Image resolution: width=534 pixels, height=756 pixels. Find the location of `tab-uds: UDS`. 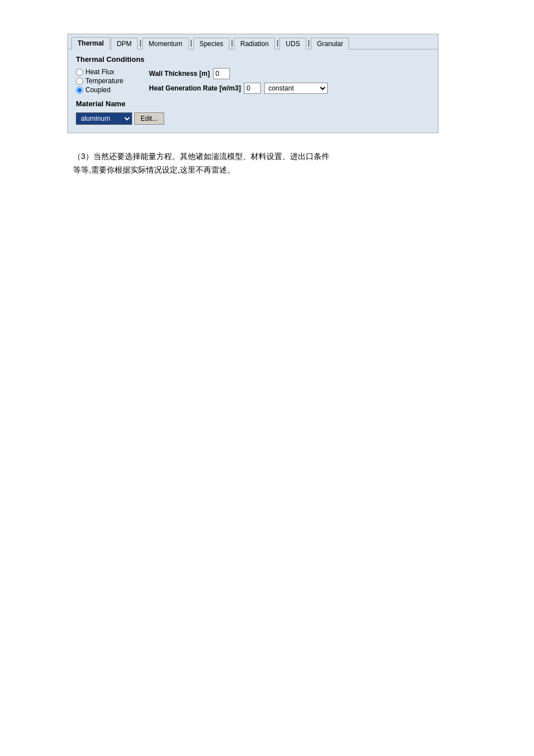

tab-uds: UDS is located at coordinates (292, 44).